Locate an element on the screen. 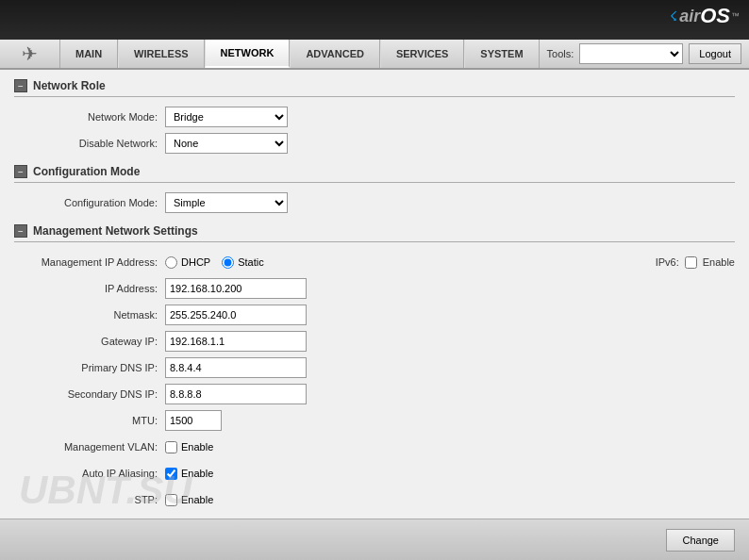 The image size is (749, 560). auto-ip-checkbox-label: Enable is located at coordinates (189, 473).